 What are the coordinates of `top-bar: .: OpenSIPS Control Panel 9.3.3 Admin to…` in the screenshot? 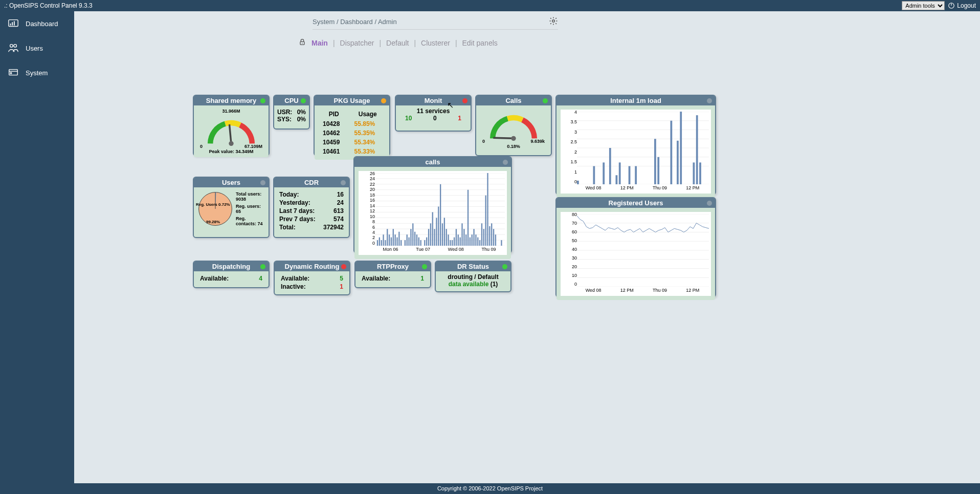 It's located at (490, 6).